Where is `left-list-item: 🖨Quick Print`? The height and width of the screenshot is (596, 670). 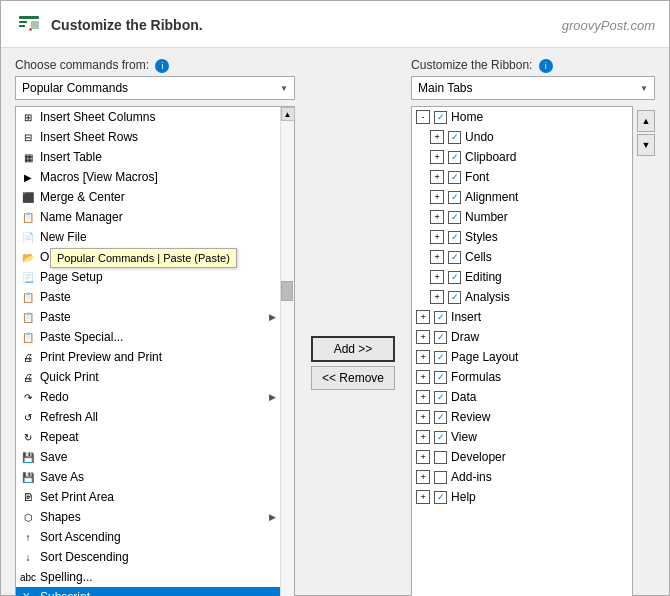
left-list-item: 🖨Quick Print is located at coordinates (148, 377).